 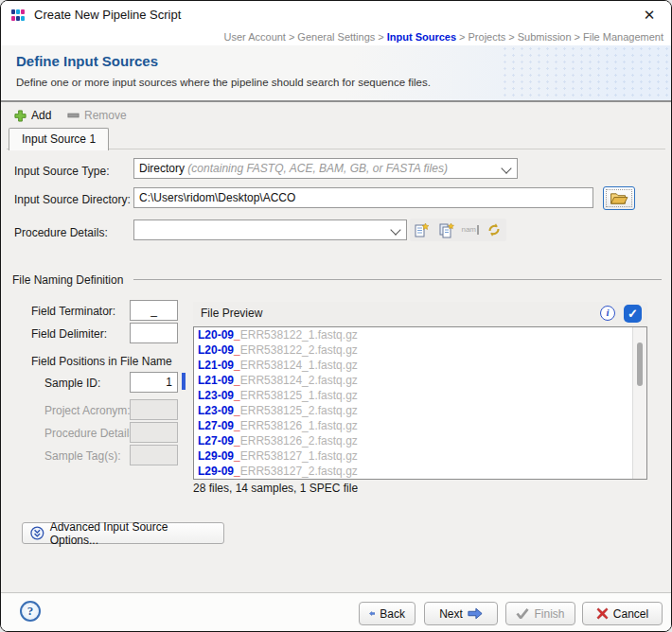 I want to click on info-icon: i, so click(x=608, y=313).